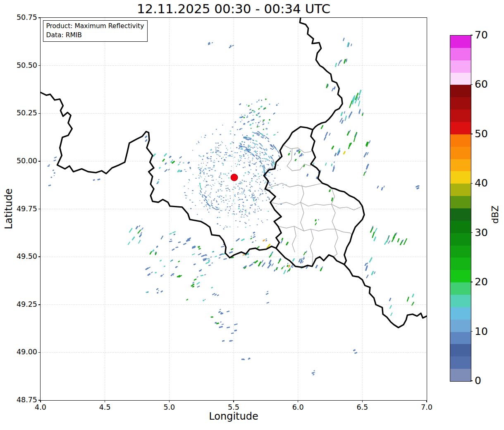 The height and width of the screenshot is (430, 504). What do you see at coordinates (23, 209) in the screenshot?
I see `y-tick-label: 49.75` at bounding box center [23, 209].